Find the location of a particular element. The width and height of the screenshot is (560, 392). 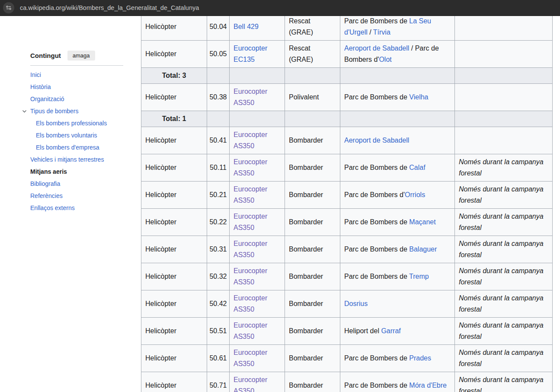

sidebar-item-6: Els bombers d'empresa is located at coordinates (84, 147).